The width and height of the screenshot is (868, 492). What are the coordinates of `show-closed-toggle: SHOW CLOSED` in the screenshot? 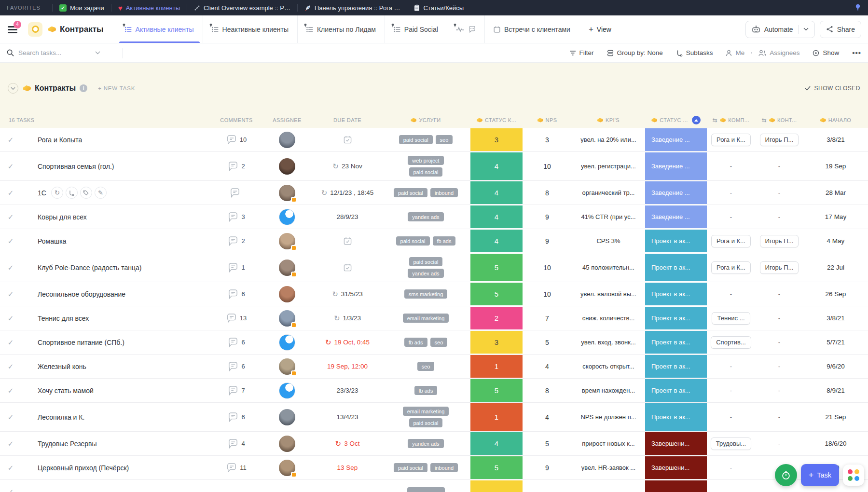 It's located at (833, 88).